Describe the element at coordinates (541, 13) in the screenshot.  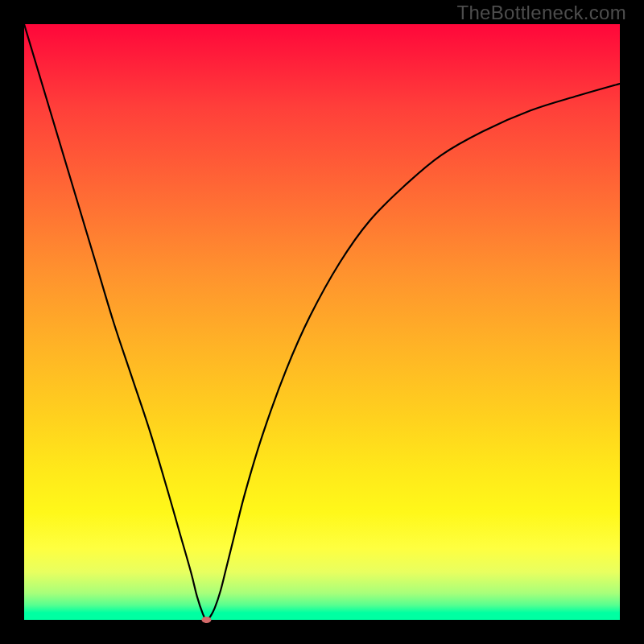
I see `watermark-text: TheBottleneck.com` at that location.